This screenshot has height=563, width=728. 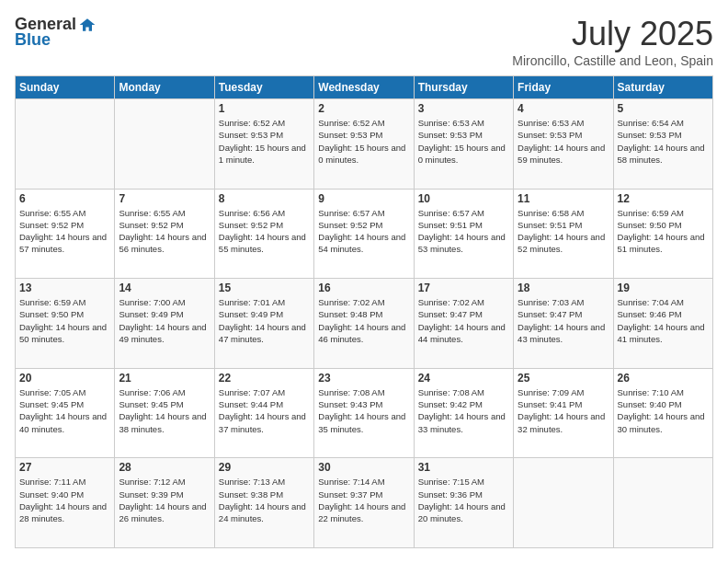 What do you see at coordinates (265, 500) in the screenshot?
I see `cell-content: Sunrise: 7:13 AM Sunset: 9:38 PM Dayligh…` at bounding box center [265, 500].